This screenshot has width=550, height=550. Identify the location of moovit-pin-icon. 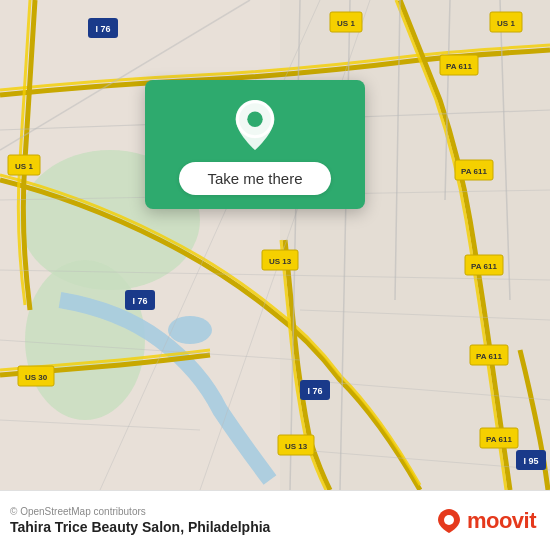
(449, 521).